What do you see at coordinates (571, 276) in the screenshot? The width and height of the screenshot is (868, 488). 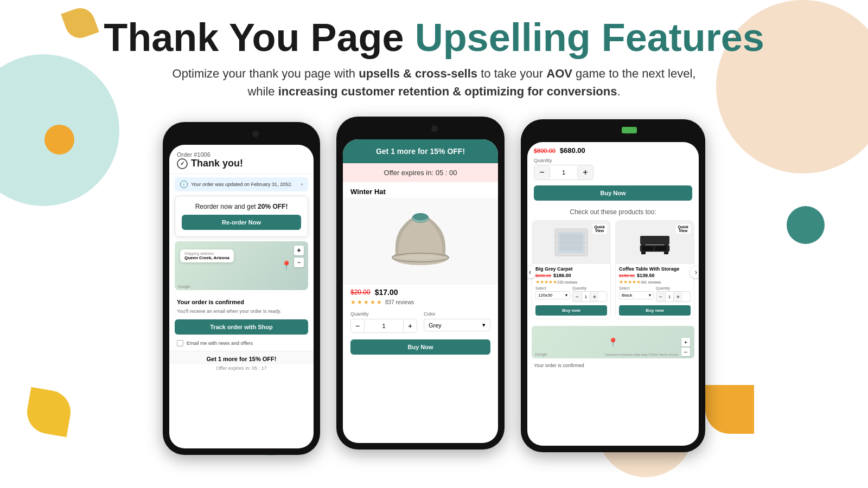 I see `product-1-price-row: $200.00 $186.00` at bounding box center [571, 276].